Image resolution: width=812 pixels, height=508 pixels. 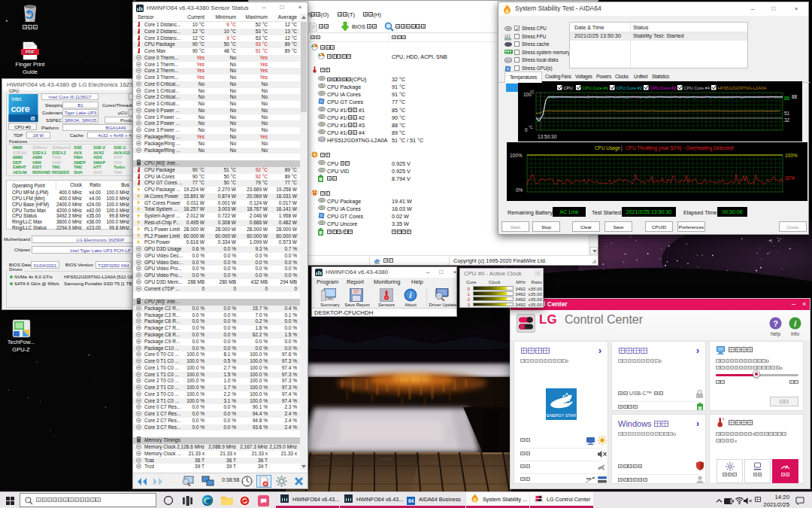 What do you see at coordinates (595, 88) in the screenshot?
I see `svg-text: CPU Core #1` at bounding box center [595, 88].